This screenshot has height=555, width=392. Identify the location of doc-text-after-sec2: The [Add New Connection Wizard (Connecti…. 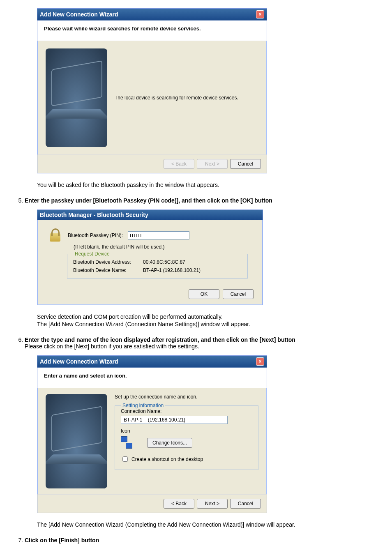
(208, 324).